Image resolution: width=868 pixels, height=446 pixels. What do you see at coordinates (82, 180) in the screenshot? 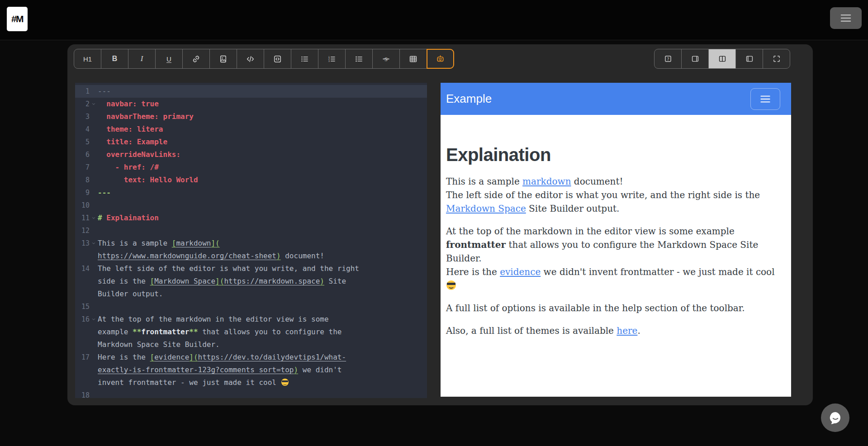
I see `line-number: 8` at bounding box center [82, 180].